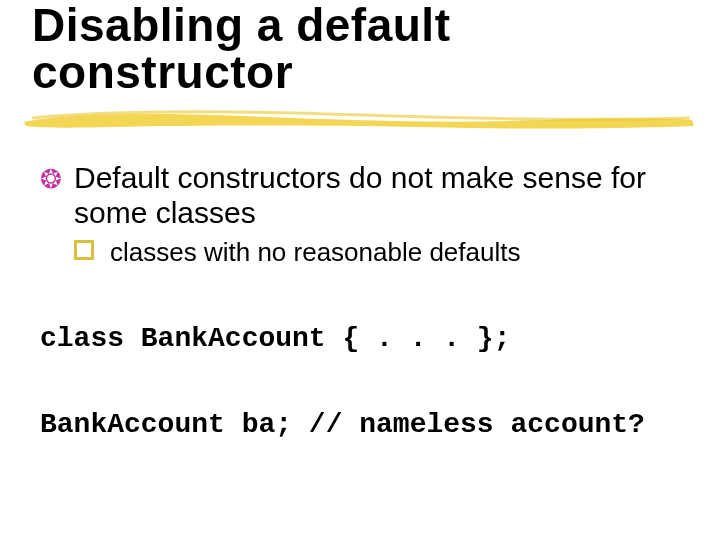 This screenshot has height=540, width=720. I want to click on brushstroke-icon, so click(360, 120).